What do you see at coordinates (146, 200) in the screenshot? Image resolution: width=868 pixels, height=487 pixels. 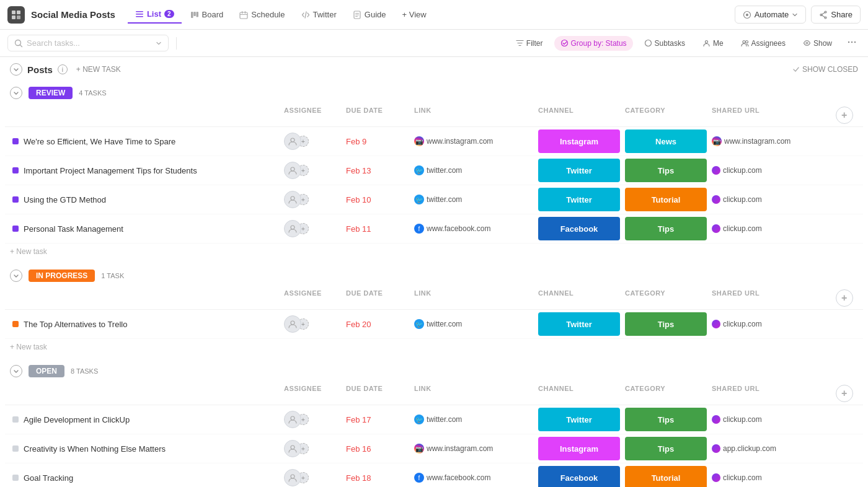 I see `task-name-cell: Using the GTD Method` at bounding box center [146, 200].